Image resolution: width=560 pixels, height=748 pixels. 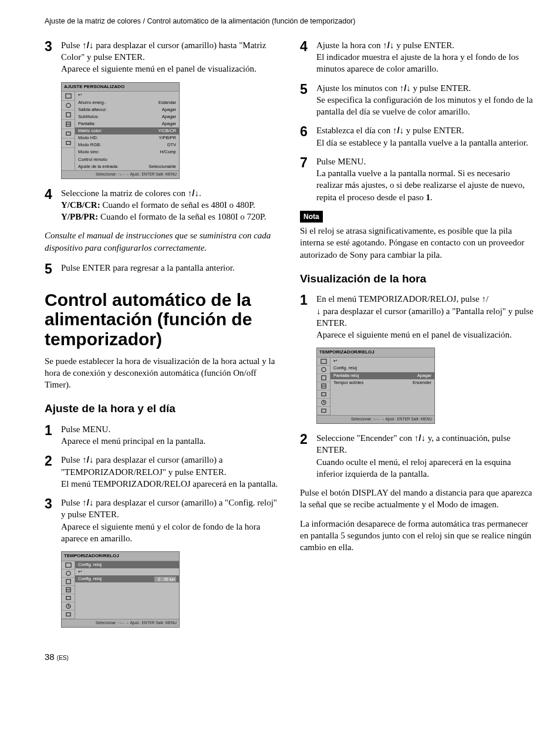 I want to click on step-1-body: Pulse MENU.Aparece el menú principal en …, so click(x=171, y=436).